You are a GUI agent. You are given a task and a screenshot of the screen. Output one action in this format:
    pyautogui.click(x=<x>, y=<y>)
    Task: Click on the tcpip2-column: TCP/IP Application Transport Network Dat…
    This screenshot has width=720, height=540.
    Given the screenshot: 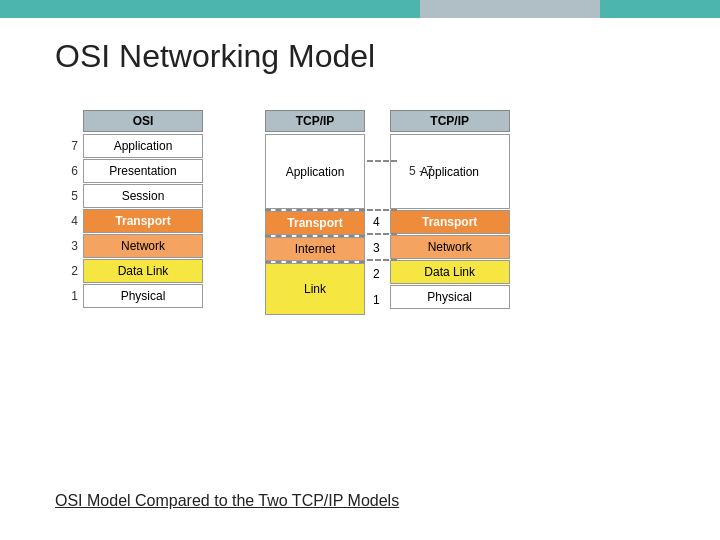 What is the action you would take?
    pyautogui.click(x=450, y=210)
    